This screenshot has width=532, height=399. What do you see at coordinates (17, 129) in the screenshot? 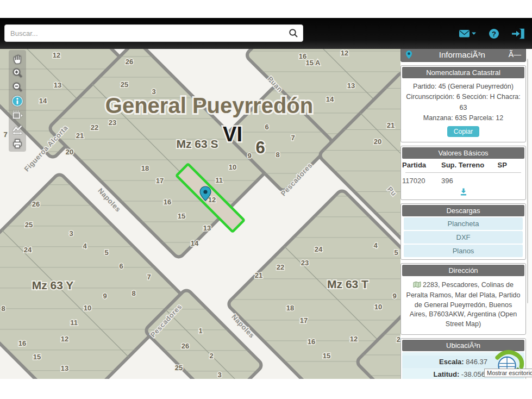
I see `measure-tool-icon` at bounding box center [17, 129].